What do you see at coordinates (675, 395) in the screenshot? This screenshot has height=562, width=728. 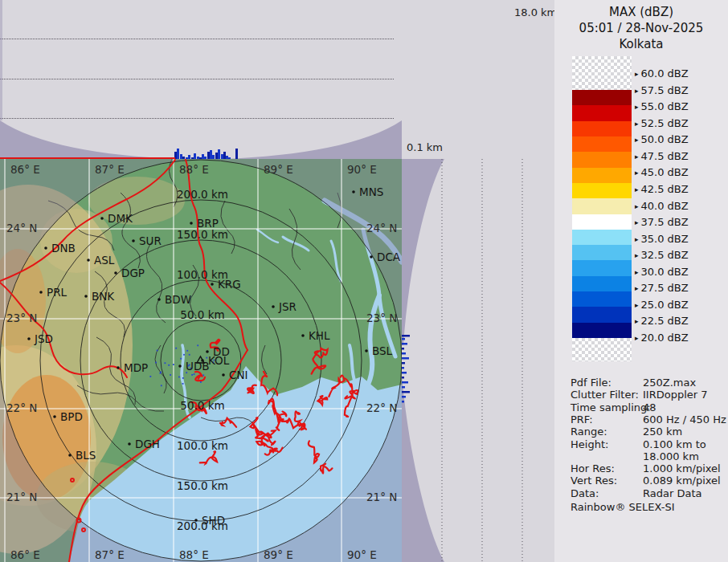 I see `metadata-value: IIRDoppler 7` at bounding box center [675, 395].